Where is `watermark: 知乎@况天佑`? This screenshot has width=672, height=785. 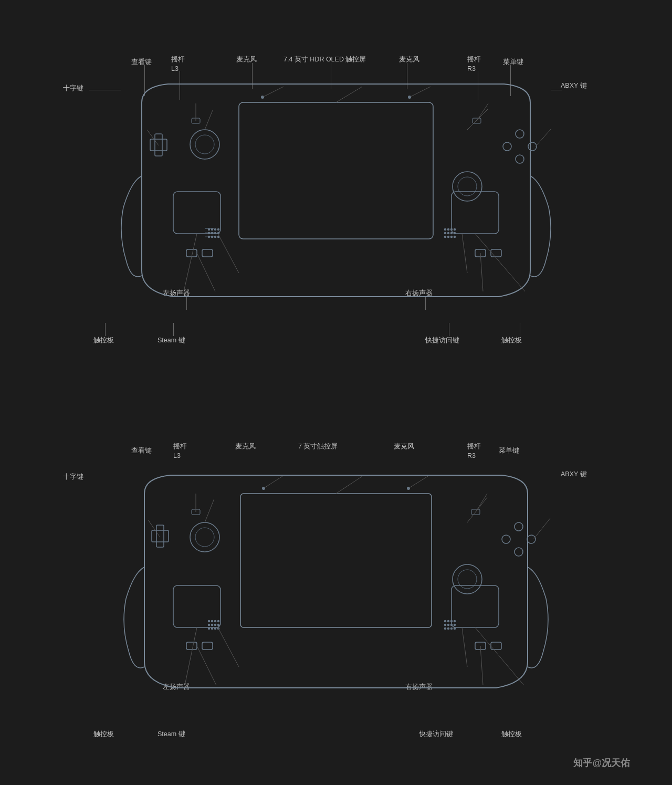 watermark: 知乎@况天佑 is located at coordinates (602, 763).